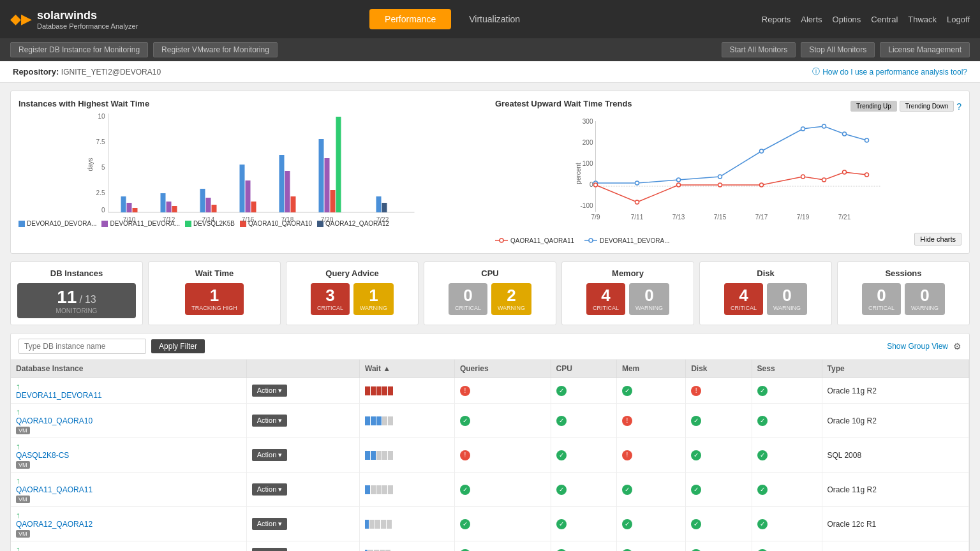 This screenshot has height=551, width=980. Describe the element at coordinates (628, 273) in the screenshot. I see `metric-memory-title: Memory` at that location.